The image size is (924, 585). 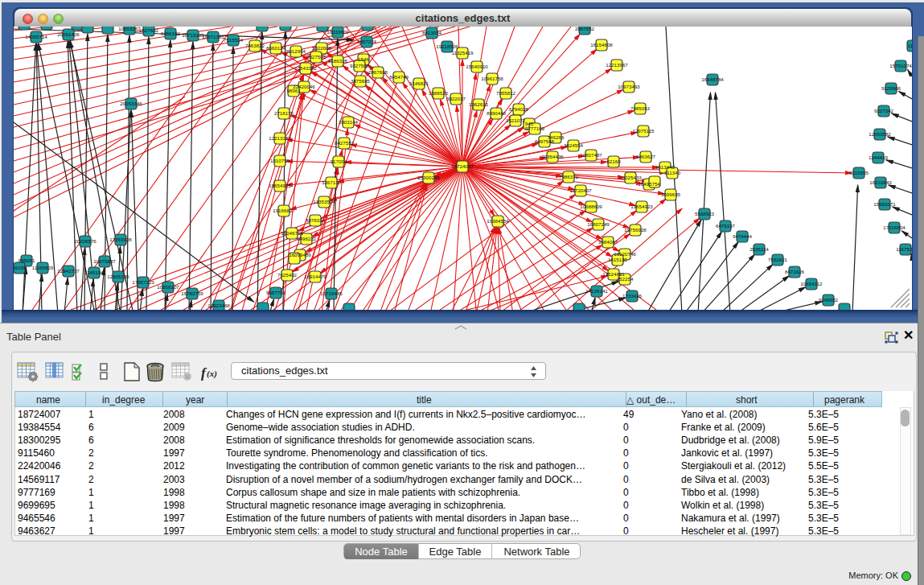 What do you see at coordinates (296, 51) in the screenshot?
I see `svg-text: 8912954` at bounding box center [296, 51].